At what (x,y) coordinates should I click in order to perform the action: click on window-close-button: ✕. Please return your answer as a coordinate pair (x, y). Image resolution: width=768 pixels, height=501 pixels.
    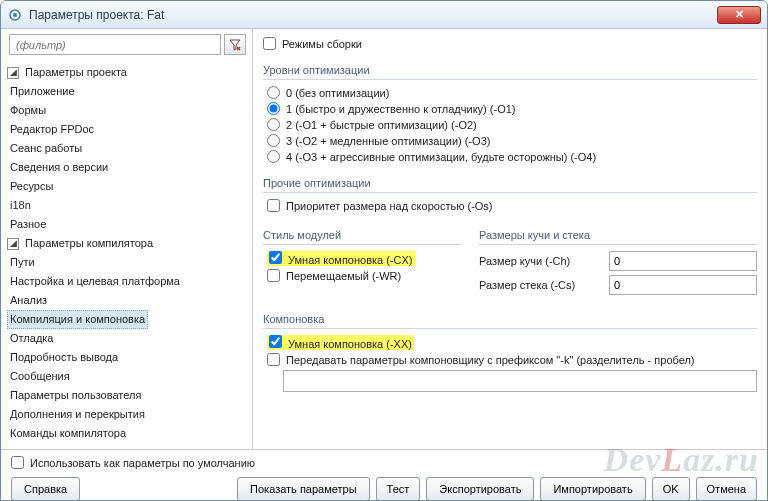
    Looking at the image, I should click on (739, 15).